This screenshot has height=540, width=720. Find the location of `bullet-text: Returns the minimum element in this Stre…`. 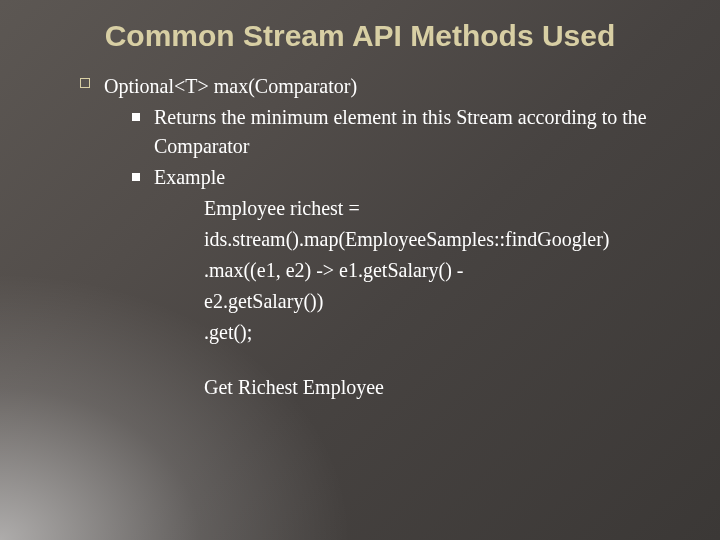

bullet-text: Returns the minimum element in this Stre… is located at coordinates (400, 132).